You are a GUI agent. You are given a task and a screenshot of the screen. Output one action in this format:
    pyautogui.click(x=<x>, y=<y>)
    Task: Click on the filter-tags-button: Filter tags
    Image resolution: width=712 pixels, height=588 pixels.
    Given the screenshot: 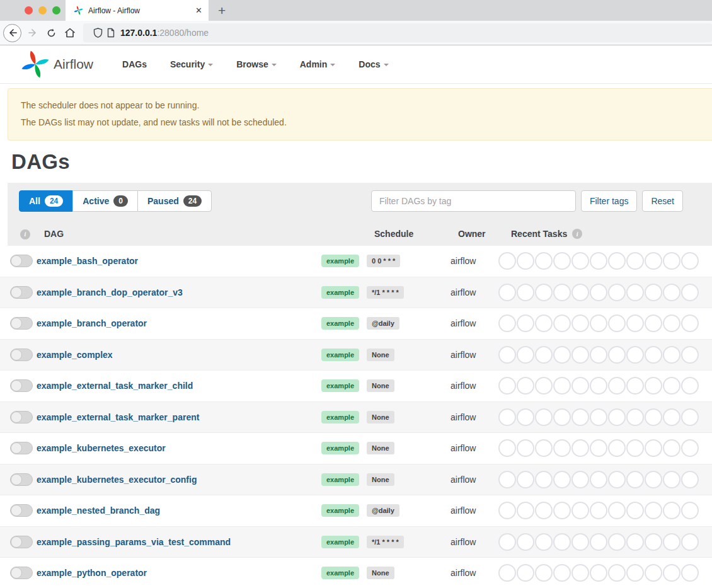 What is the action you would take?
    pyautogui.click(x=609, y=201)
    